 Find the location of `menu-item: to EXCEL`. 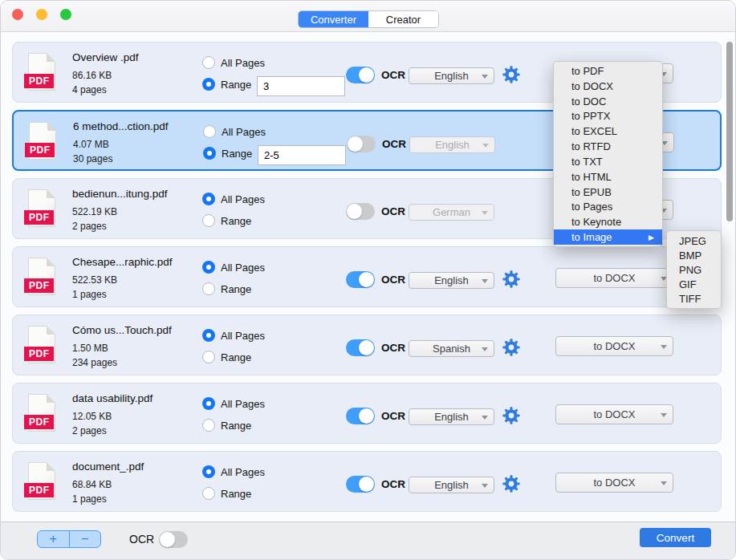

menu-item: to EXCEL is located at coordinates (608, 132).